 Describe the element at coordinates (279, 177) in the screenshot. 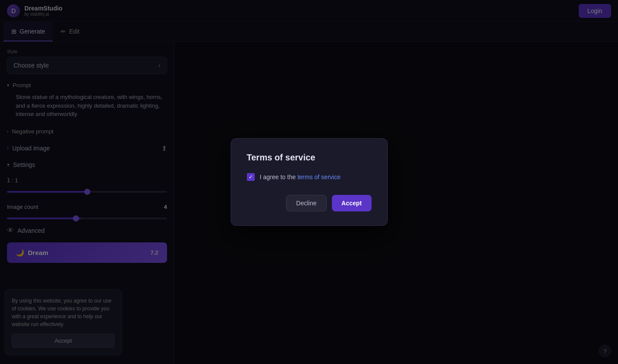

I see `tos-agree-prefix: I agree to the` at that location.